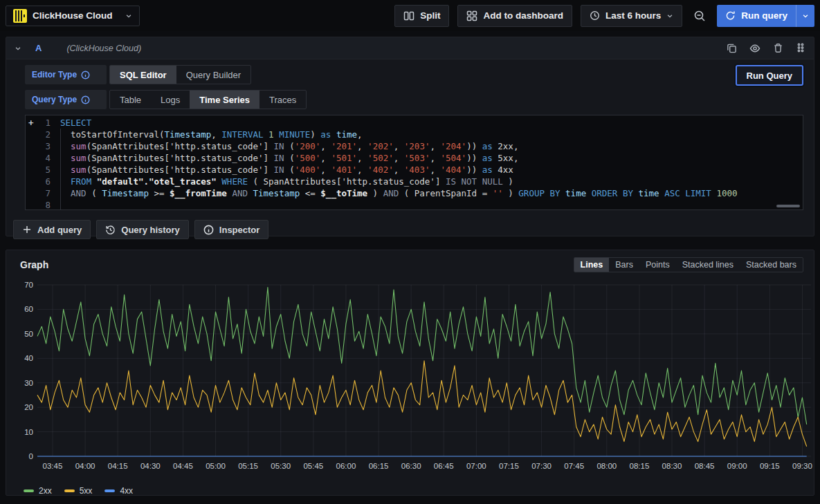  What do you see at coordinates (29, 432) in the screenshot?
I see `y-axis-tick: 10` at bounding box center [29, 432].